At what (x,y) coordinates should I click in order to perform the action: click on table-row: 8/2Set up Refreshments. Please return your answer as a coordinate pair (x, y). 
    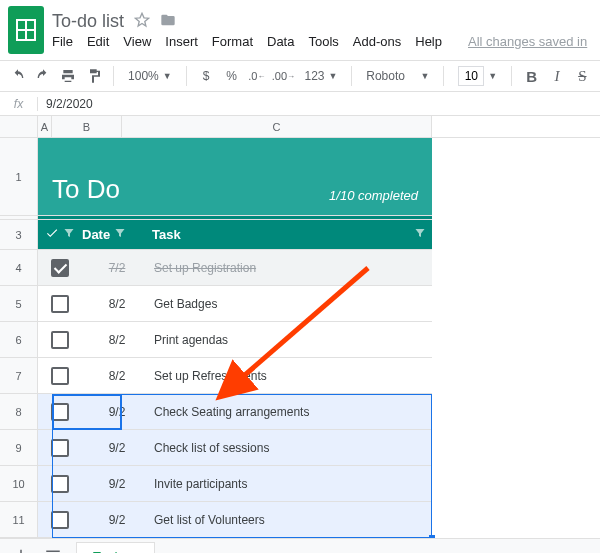
    Looking at the image, I should click on (235, 376).